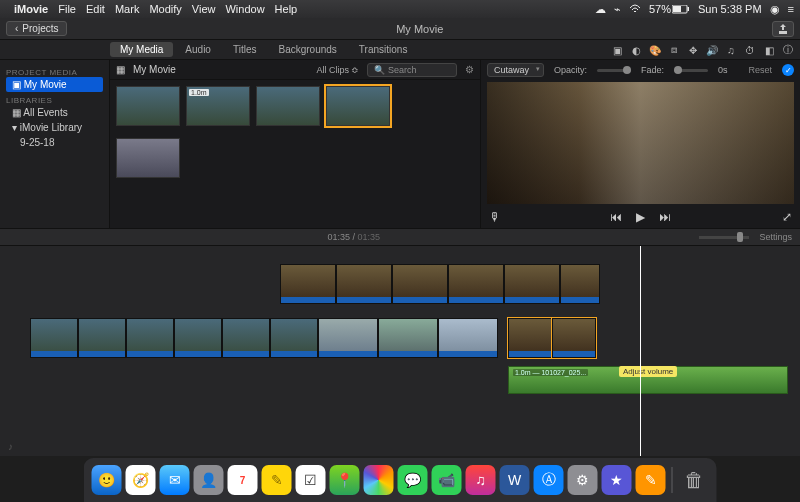 This screenshot has width=800, height=502. I want to click on next-button: ⏭, so click(665, 217).